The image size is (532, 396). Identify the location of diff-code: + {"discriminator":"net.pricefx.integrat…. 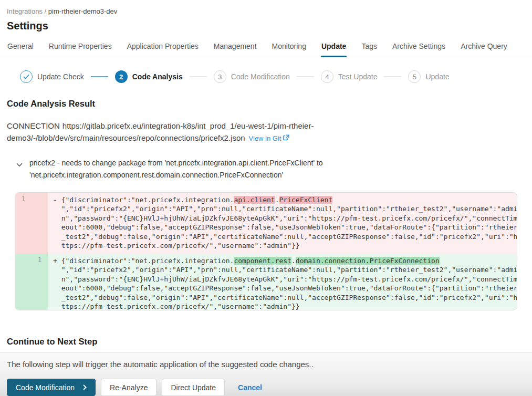
(283, 282).